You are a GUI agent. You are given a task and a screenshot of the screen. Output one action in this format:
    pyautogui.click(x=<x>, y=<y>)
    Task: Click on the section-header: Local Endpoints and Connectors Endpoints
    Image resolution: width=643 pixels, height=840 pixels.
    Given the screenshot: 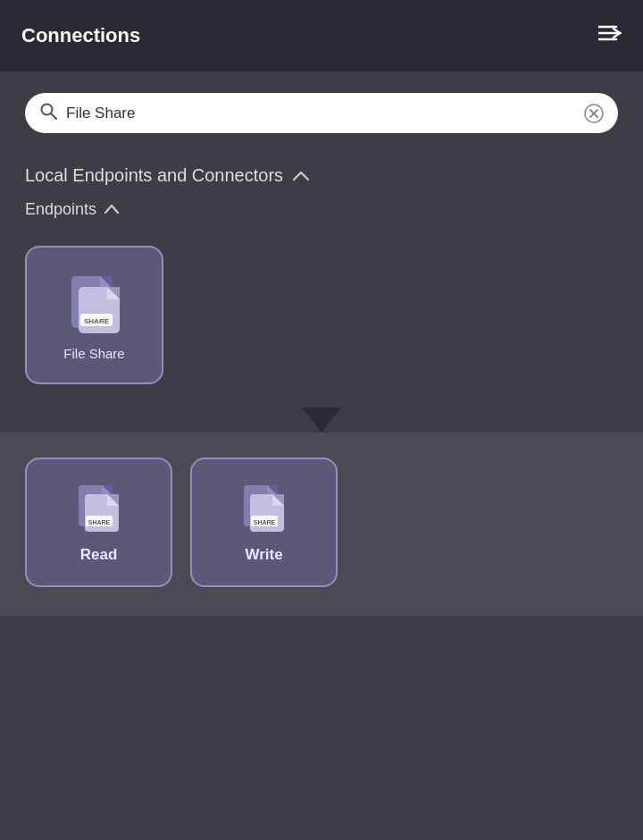 What is the action you would take?
    pyautogui.click(x=322, y=197)
    